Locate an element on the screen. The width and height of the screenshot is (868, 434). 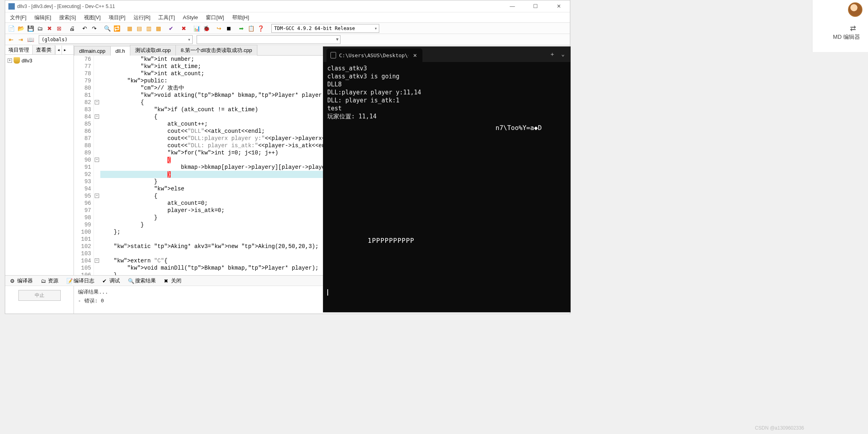
tab-dllmain: dllmain.cpp is located at coordinates (92, 51).